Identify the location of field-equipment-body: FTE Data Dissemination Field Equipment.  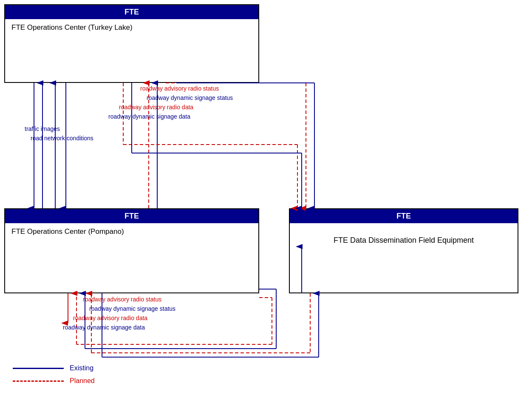
(404, 236).